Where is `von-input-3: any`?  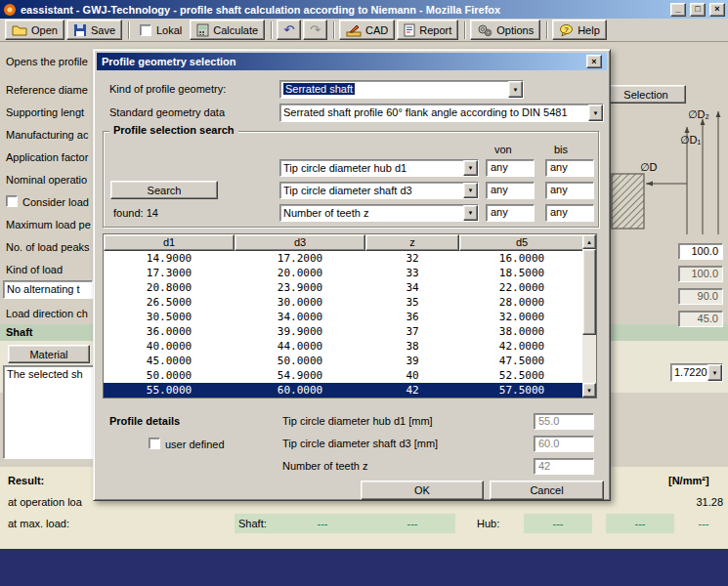
von-input-3: any is located at coordinates (510, 213).